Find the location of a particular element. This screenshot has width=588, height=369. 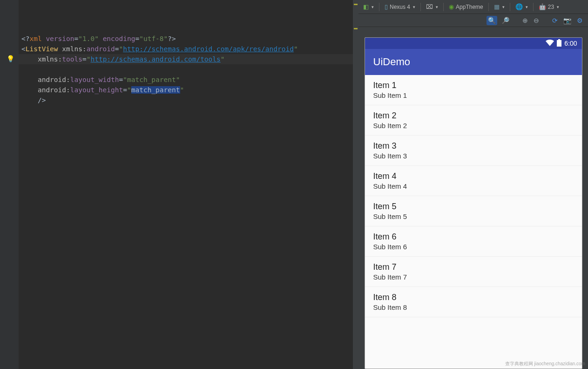

battery-icon is located at coordinates (559, 44).